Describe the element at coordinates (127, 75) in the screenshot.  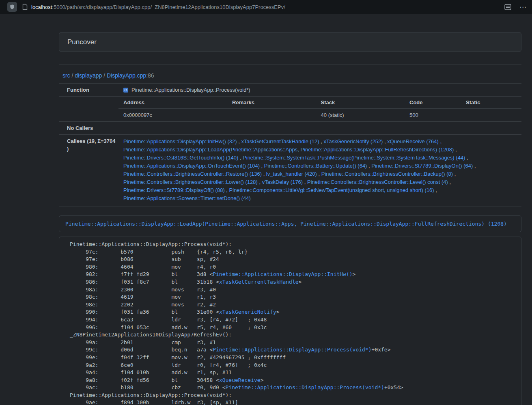
I see `breadcrumb-link-displayapp.cpp: DisplayApp.cpp` at that location.